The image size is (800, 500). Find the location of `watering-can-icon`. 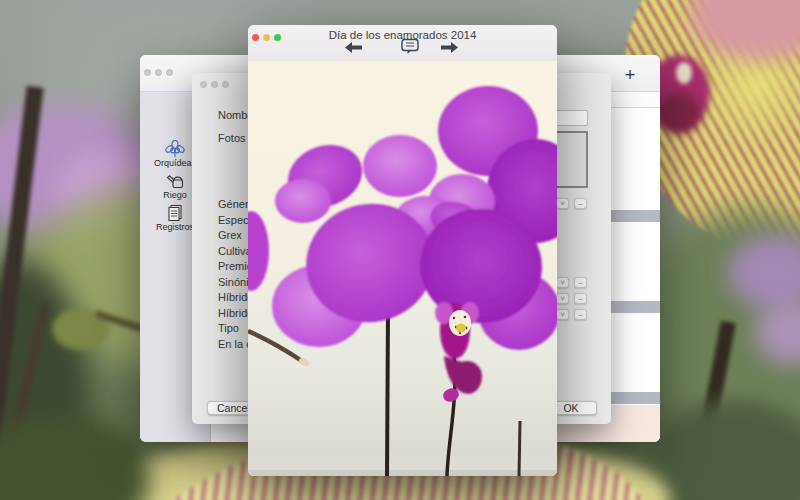

watering-can-icon is located at coordinates (175, 181).